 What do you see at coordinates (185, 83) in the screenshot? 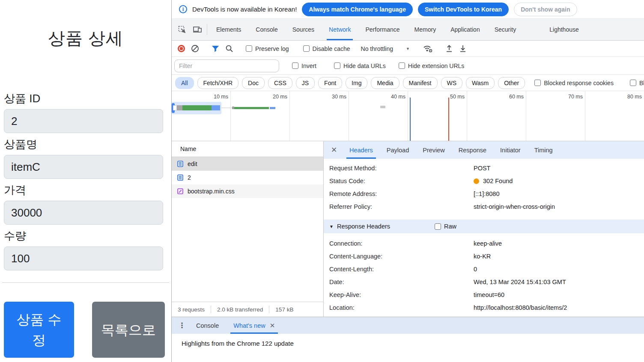
I see `filter-chip-all: All` at bounding box center [185, 83].